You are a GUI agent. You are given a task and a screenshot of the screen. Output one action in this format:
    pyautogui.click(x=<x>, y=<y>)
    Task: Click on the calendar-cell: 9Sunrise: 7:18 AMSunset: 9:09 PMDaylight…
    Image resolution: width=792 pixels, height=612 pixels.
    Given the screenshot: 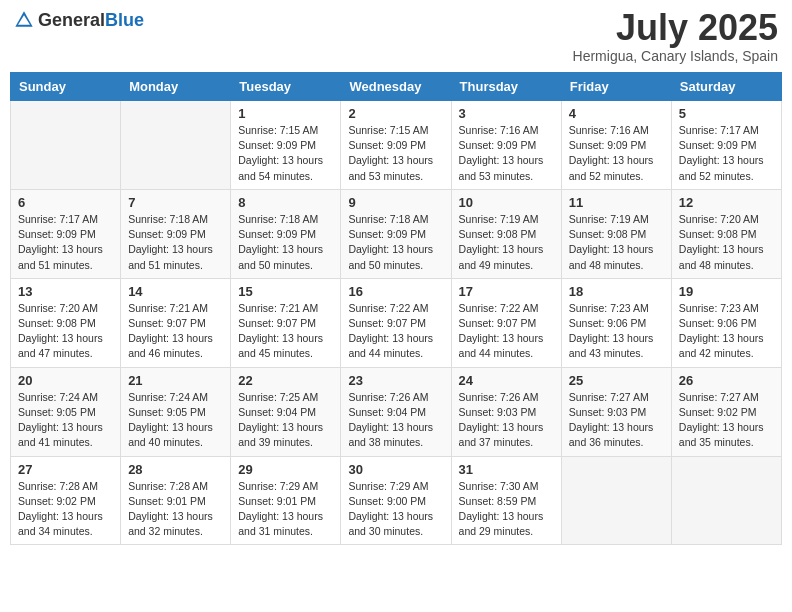 What is the action you would take?
    pyautogui.click(x=396, y=234)
    